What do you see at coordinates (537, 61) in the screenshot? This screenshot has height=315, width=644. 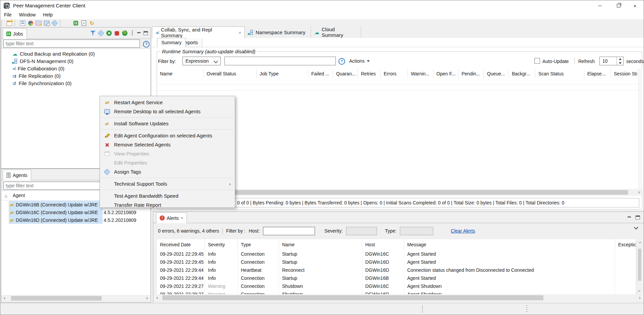 I see `auto-update-checkbox` at bounding box center [537, 61].